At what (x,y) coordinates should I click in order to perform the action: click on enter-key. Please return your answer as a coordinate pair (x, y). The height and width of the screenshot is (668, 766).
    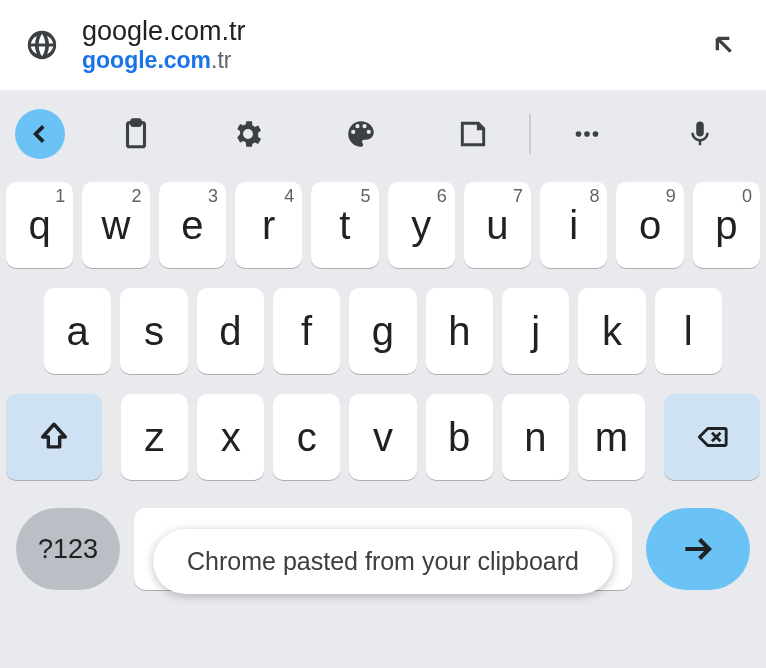
    Looking at the image, I should click on (698, 549).